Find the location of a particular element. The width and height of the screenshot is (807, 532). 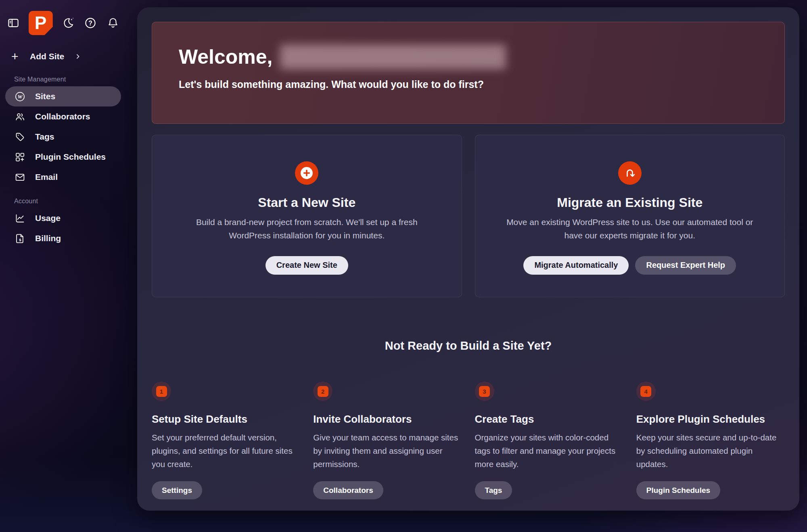

step-explore-plugin-schedules: 4 Explore Plugin Schedules Keep your sit… is located at coordinates (711, 440).